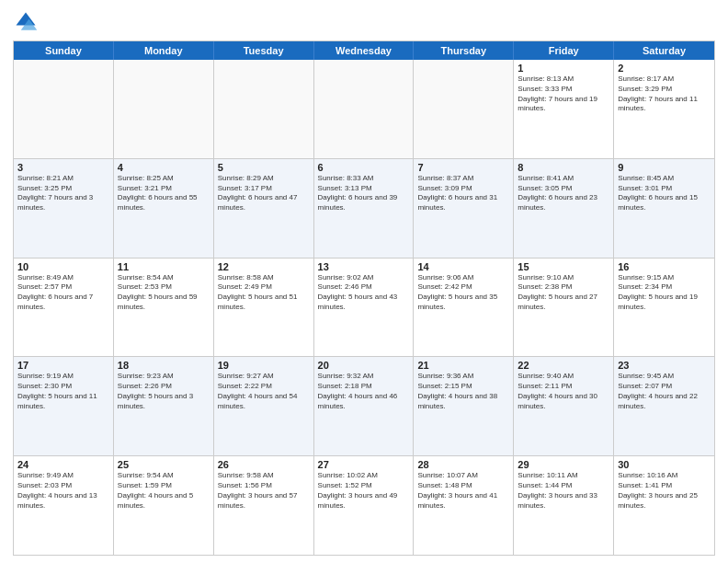 This screenshot has width=728, height=563. I want to click on day-number: 5, so click(264, 167).